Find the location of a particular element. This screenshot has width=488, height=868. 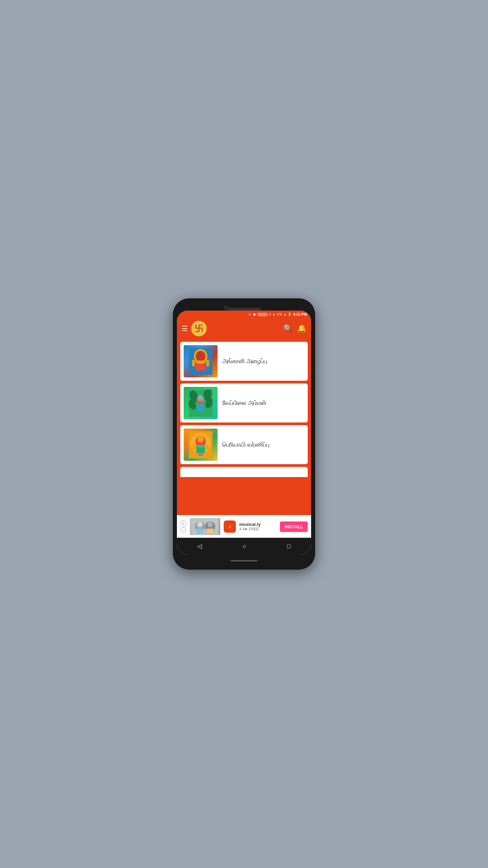

ad-thumbnail is located at coordinates (205, 527).